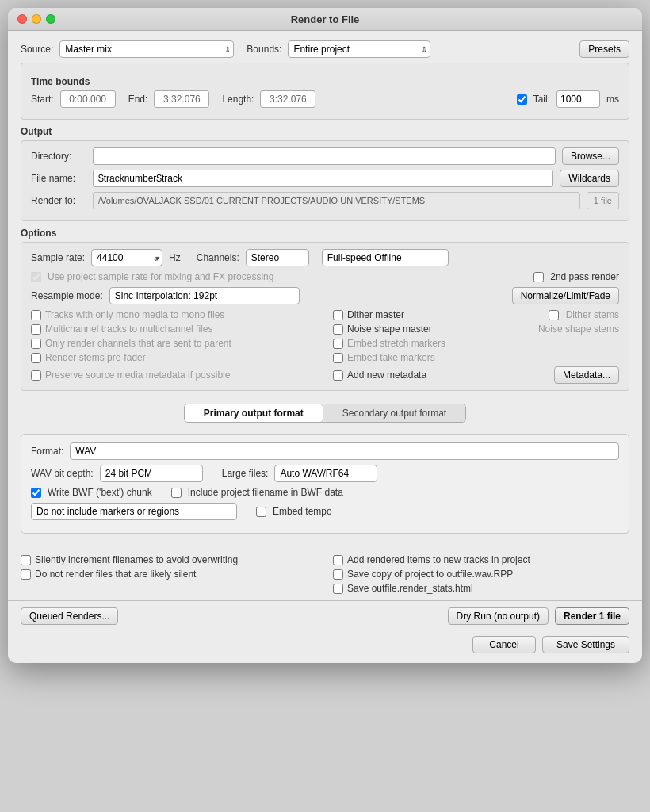  I want to click on end-input, so click(182, 99).